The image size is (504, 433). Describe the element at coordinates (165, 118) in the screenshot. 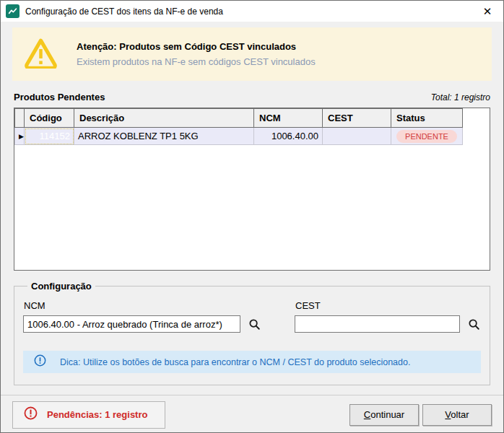

I see `column-header-descricao: Descrição` at that location.